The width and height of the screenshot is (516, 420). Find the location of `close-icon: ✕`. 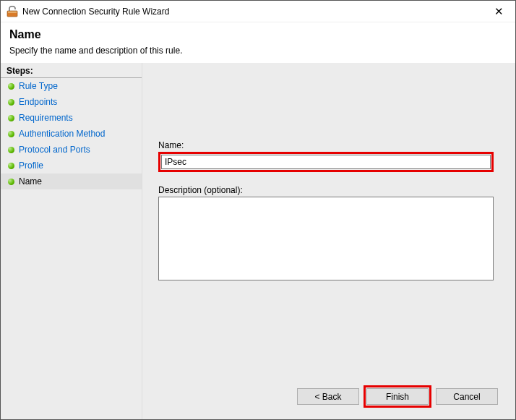

close-icon: ✕ is located at coordinates (499, 12).